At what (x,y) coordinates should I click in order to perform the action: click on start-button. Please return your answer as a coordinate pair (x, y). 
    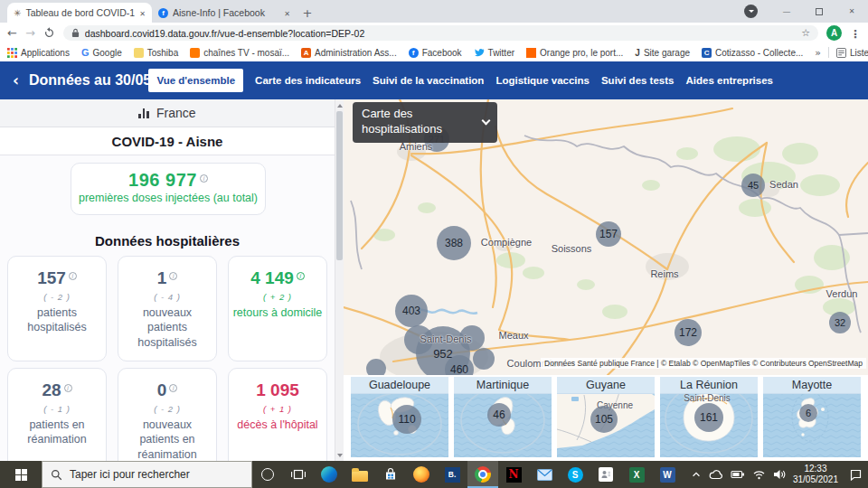
    Looking at the image, I should click on (21, 474).